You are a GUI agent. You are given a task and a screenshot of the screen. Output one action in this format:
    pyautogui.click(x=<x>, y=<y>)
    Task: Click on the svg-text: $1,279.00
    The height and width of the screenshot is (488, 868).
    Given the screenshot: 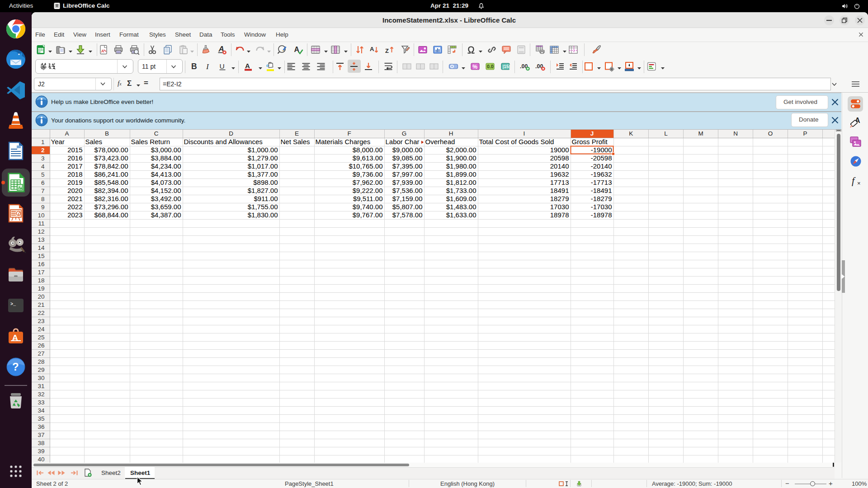 What is the action you would take?
    pyautogui.click(x=263, y=158)
    